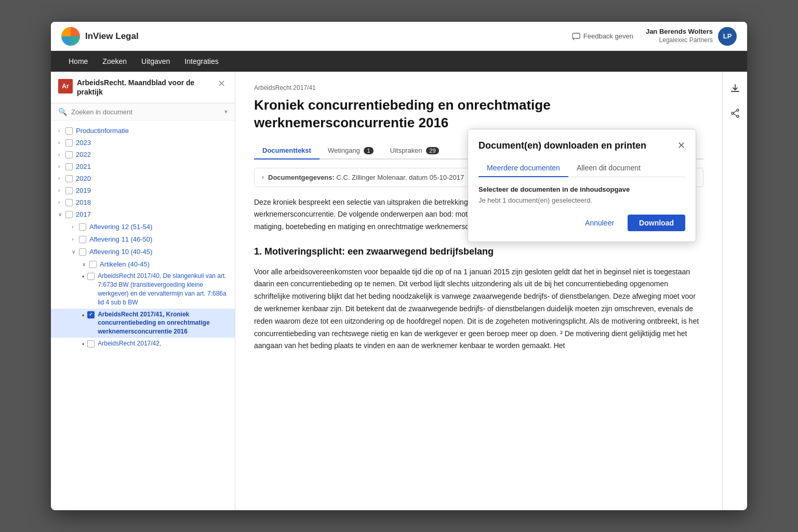 The height and width of the screenshot is (532, 798). I want to click on download-toolbar-button, so click(735, 88).